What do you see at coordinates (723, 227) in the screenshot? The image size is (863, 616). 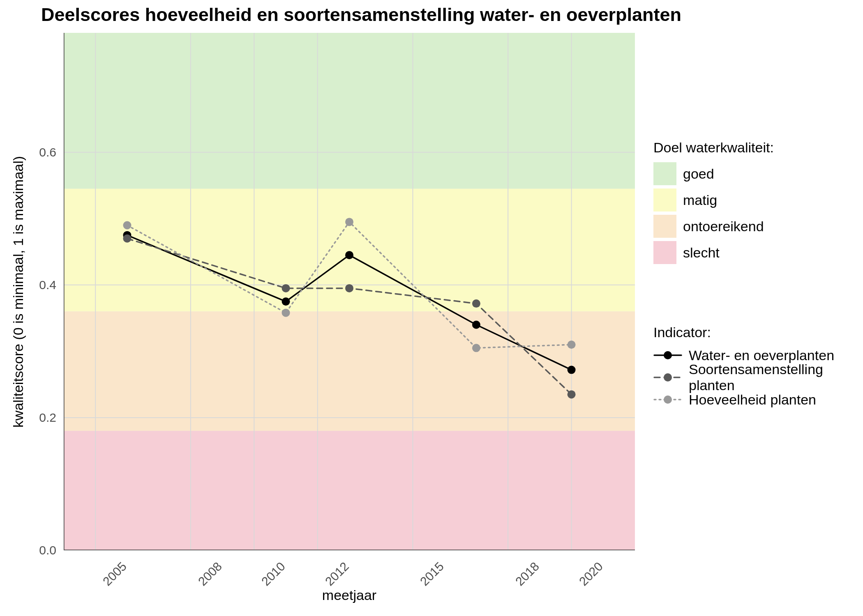 I see `legend-quality-label: ontoereikend` at bounding box center [723, 227].